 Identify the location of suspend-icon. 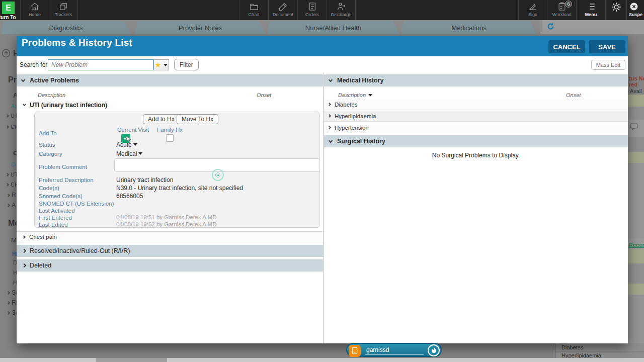
(634, 7).